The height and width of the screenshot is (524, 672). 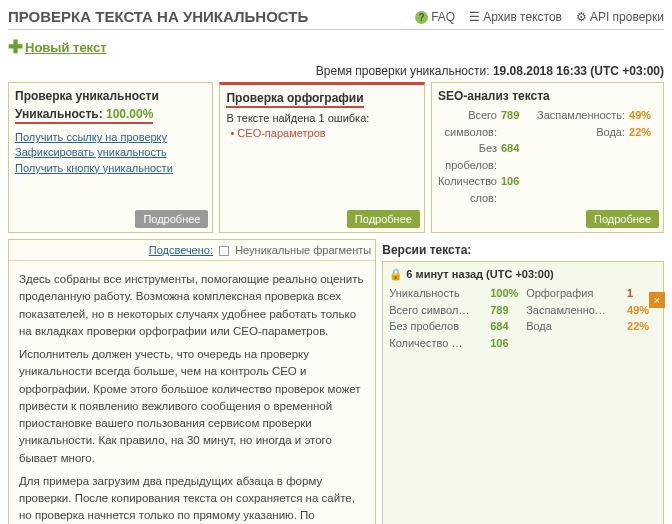 What do you see at coordinates (474, 17) in the screenshot?
I see `archive-icon: ☰` at bounding box center [474, 17].